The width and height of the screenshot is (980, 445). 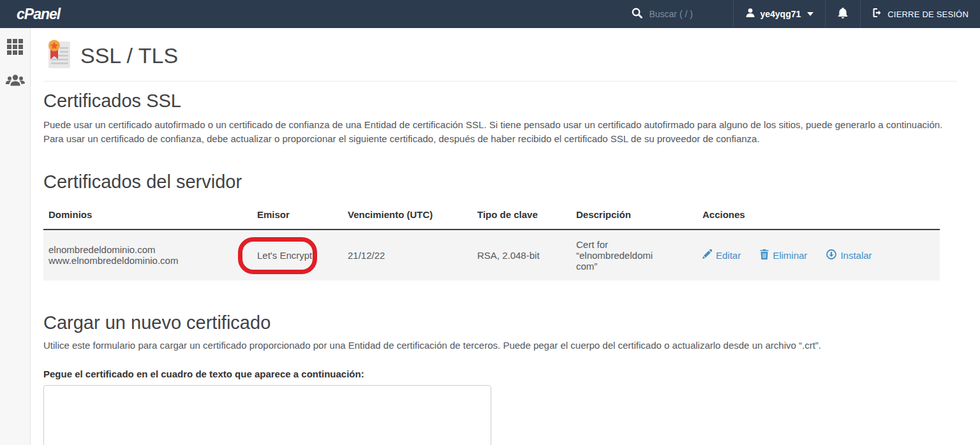 I want to click on edit-label: Editar, so click(x=729, y=255).